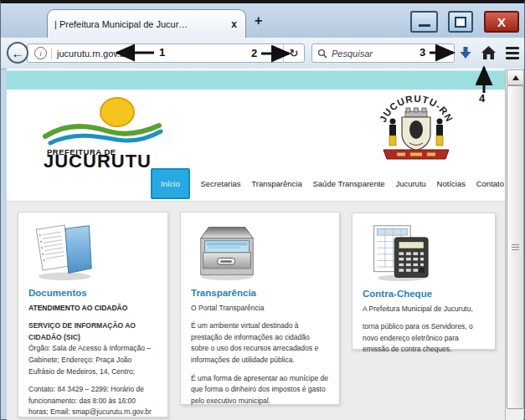 This screenshot has height=420, width=525. I want to click on tab-close-icon: x, so click(234, 24).